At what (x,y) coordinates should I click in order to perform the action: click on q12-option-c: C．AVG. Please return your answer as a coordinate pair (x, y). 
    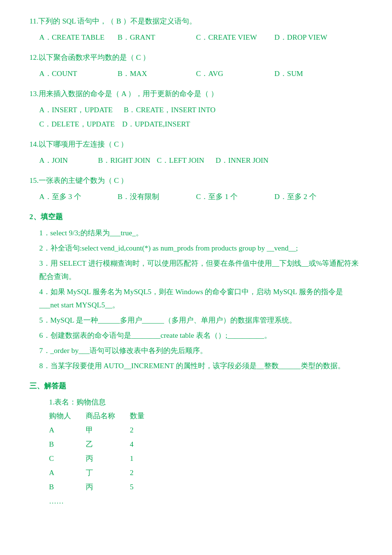
    Looking at the image, I should click on (235, 74).